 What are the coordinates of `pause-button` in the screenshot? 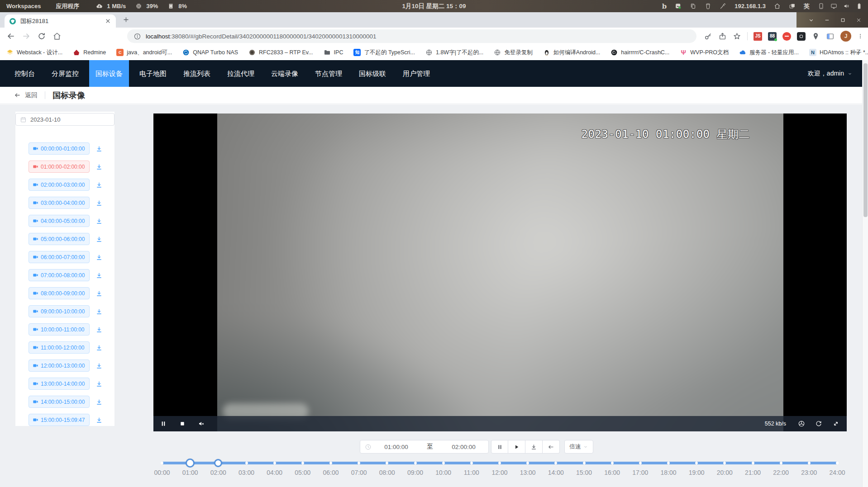 It's located at (500, 447).